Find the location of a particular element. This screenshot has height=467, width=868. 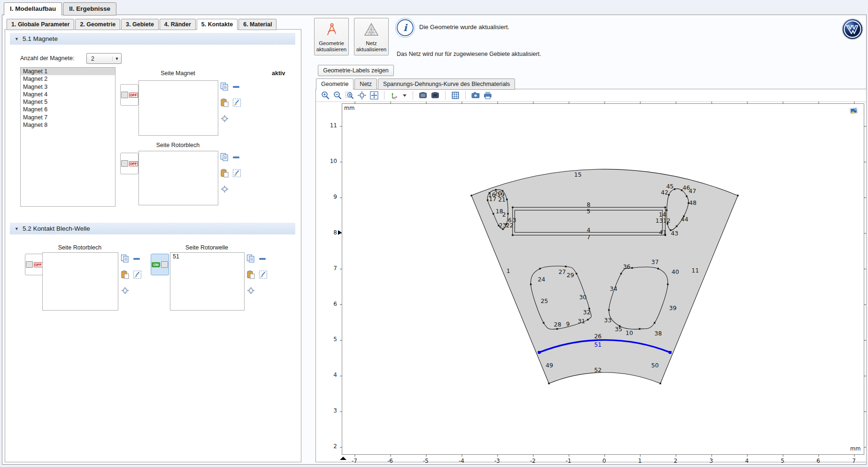

toggle-kontakt-rotorblech: OFF is located at coordinates (34, 265).